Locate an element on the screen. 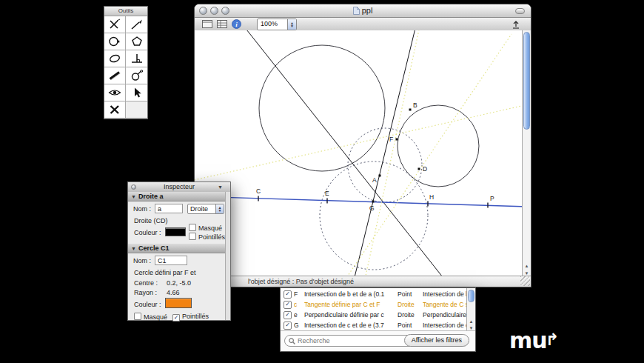 The height and width of the screenshot is (363, 644). inspector-scrollbar is located at coordinates (228, 256).